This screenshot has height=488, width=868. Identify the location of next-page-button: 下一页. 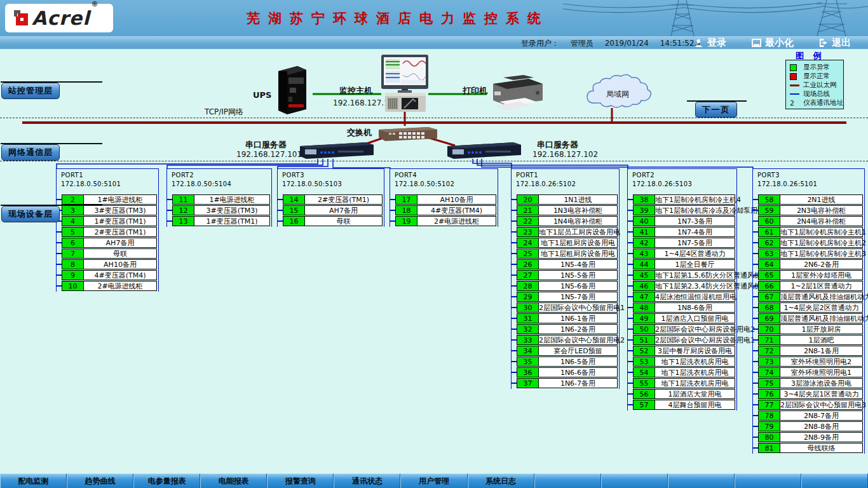
(716, 109).